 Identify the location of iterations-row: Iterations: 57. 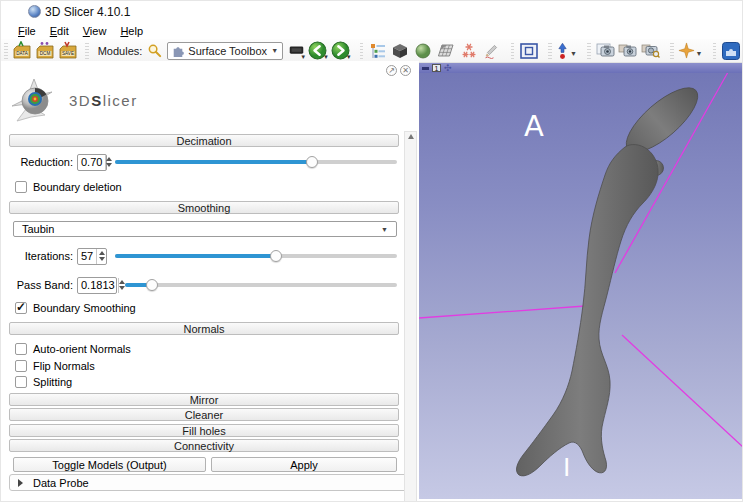
(203, 256).